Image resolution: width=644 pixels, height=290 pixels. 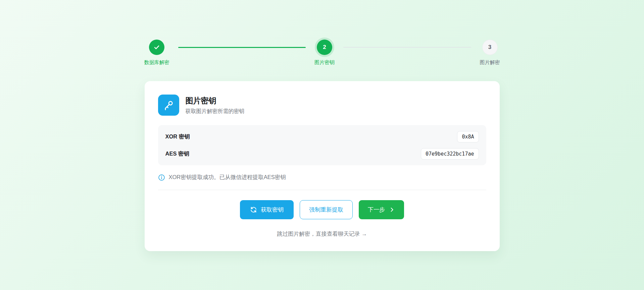 I want to click on step-image-decrypt: 3 图片解密, so click(x=490, y=53).